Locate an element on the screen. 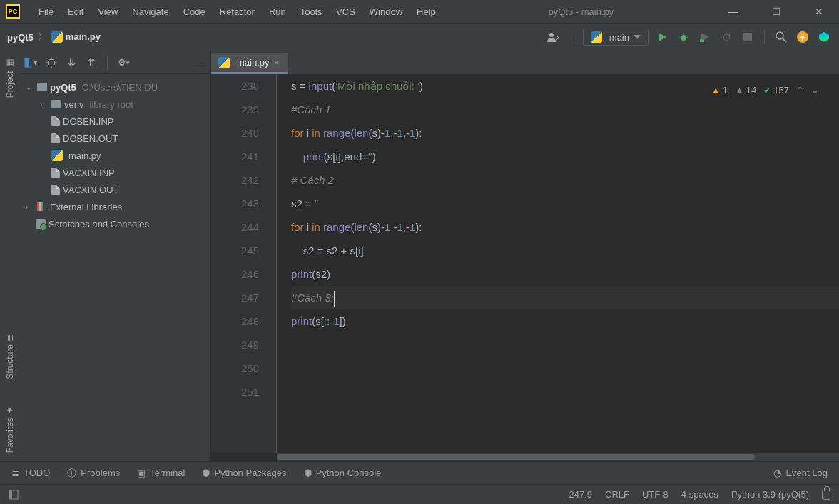 Image resolution: width=839 pixels, height=504 pixels. gutter-line: 238 is located at coordinates (235, 86).